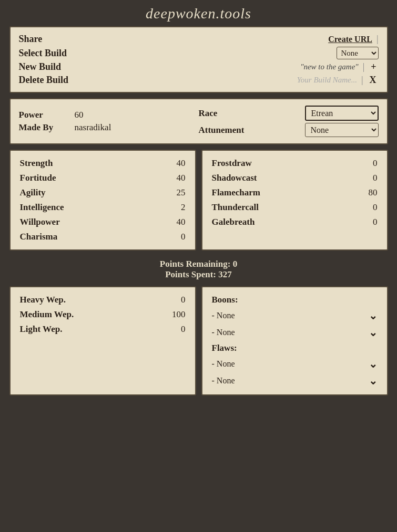 The image size is (397, 532). Describe the element at coordinates (178, 329) in the screenshot. I see `light-wep-value: 0` at that location.